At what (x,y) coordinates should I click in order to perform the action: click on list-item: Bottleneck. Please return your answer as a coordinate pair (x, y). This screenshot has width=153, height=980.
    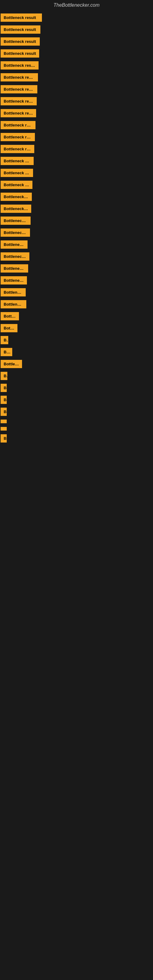
    Looking at the image, I should click on (77, 292).